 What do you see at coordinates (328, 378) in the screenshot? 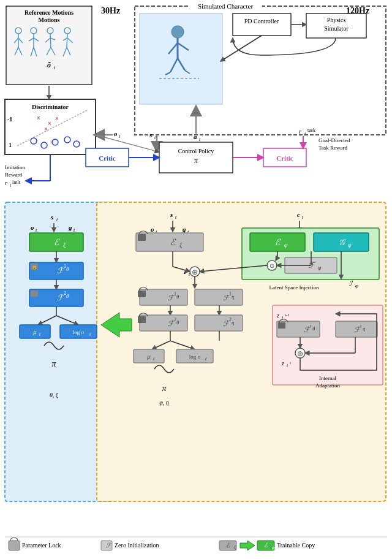
I see `svg-text: Internal` at bounding box center [328, 378].